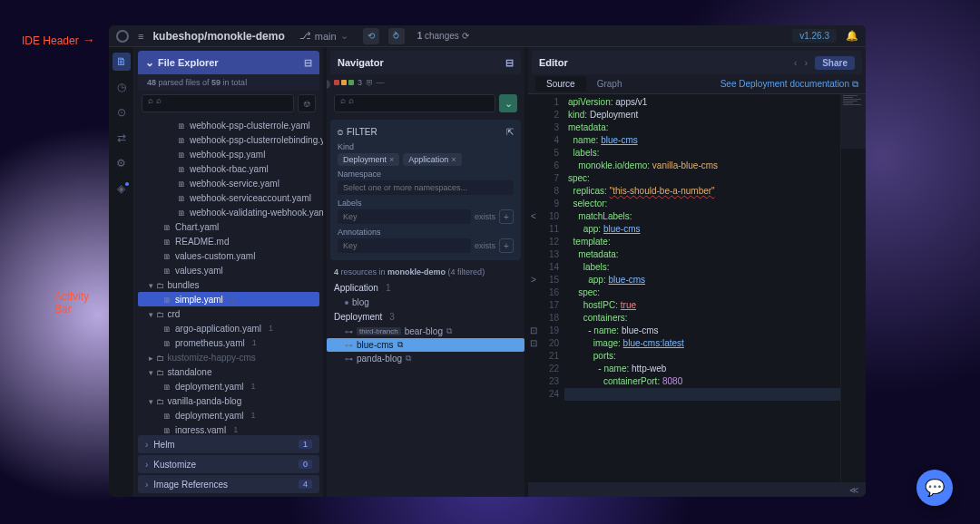 Image resolution: width=980 pixels, height=524 pixels. What do you see at coordinates (432, 160) in the screenshot?
I see `kind-tag: Application ×` at bounding box center [432, 160].